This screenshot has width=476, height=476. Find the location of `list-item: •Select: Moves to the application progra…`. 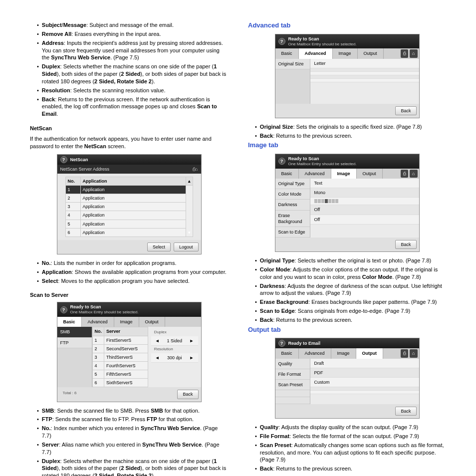

list-item: •Select: Moves to the application progra… is located at coordinates (133, 281).